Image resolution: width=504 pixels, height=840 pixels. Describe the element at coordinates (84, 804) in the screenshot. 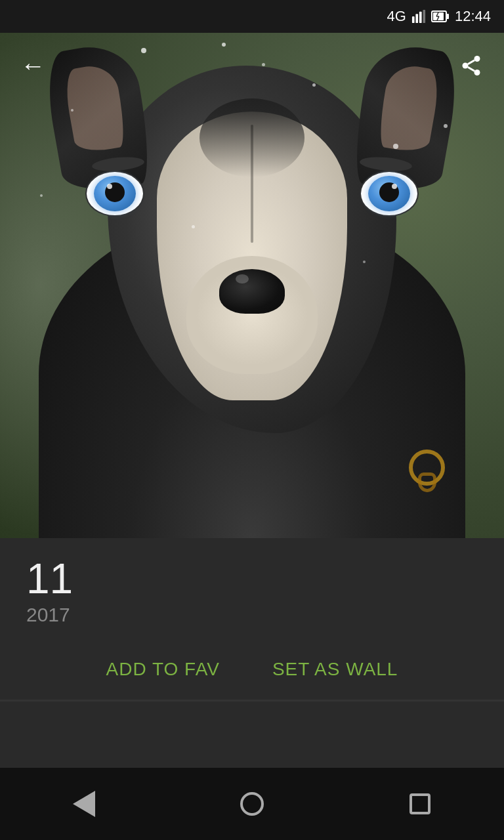

I see `back-nav-icon` at that location.